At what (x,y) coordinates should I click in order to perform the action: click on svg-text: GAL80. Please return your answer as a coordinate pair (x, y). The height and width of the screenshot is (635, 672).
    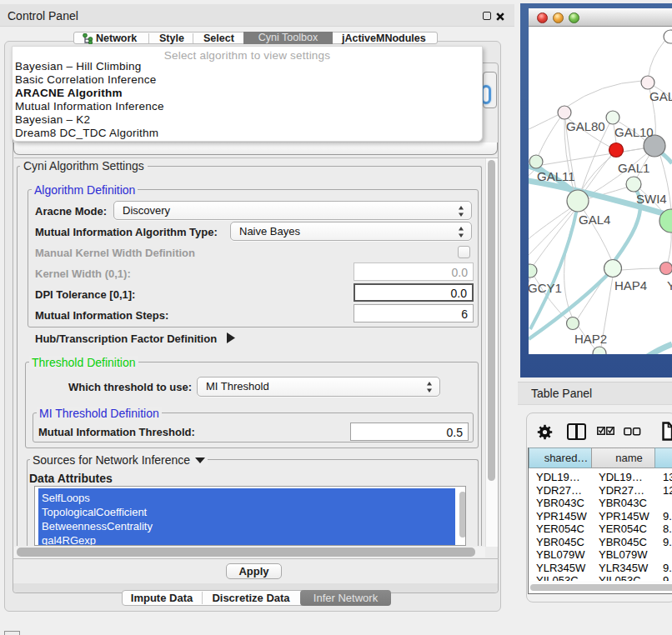
    Looking at the image, I should click on (585, 127).